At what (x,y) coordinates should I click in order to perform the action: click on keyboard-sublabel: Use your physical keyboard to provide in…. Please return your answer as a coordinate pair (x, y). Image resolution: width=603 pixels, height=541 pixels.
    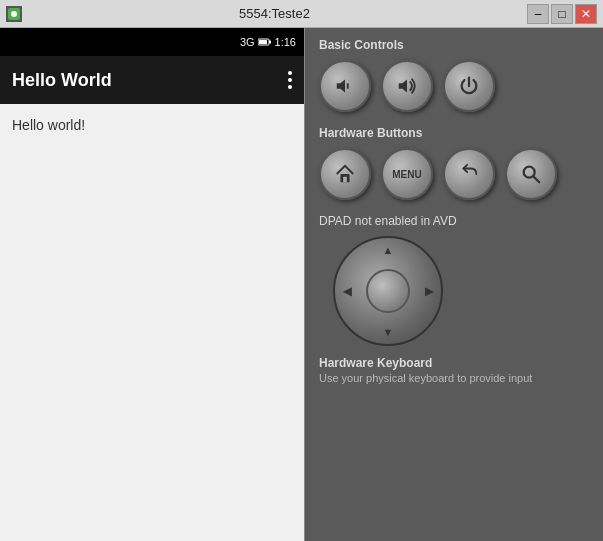
    Looking at the image, I should click on (454, 378).